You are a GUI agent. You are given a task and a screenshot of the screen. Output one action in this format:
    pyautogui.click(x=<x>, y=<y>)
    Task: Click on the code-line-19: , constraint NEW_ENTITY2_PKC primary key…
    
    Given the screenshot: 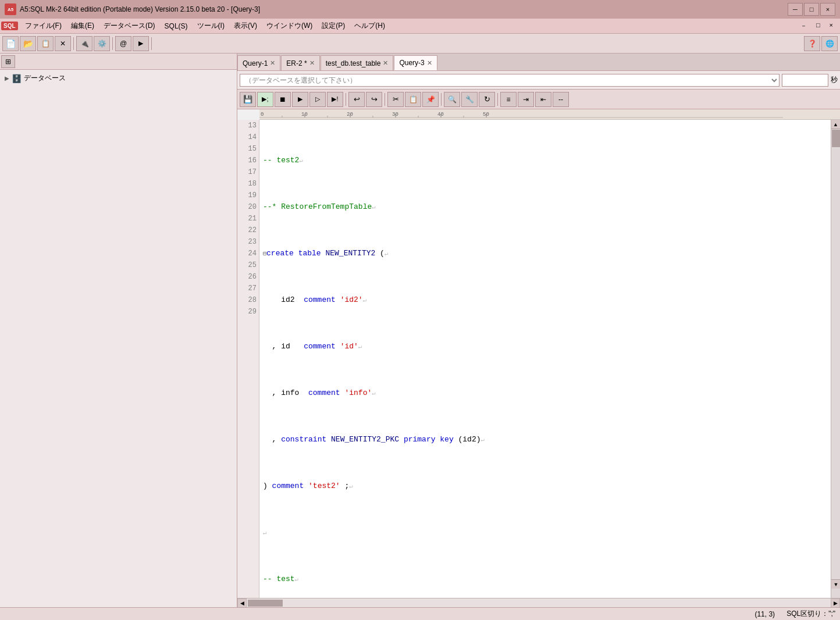 What is the action you would take?
    pyautogui.click(x=545, y=440)
    